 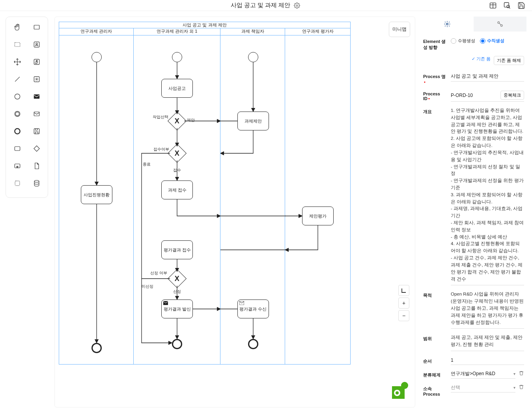 I want to click on dup-check-button: 중복체크, so click(x=512, y=95).